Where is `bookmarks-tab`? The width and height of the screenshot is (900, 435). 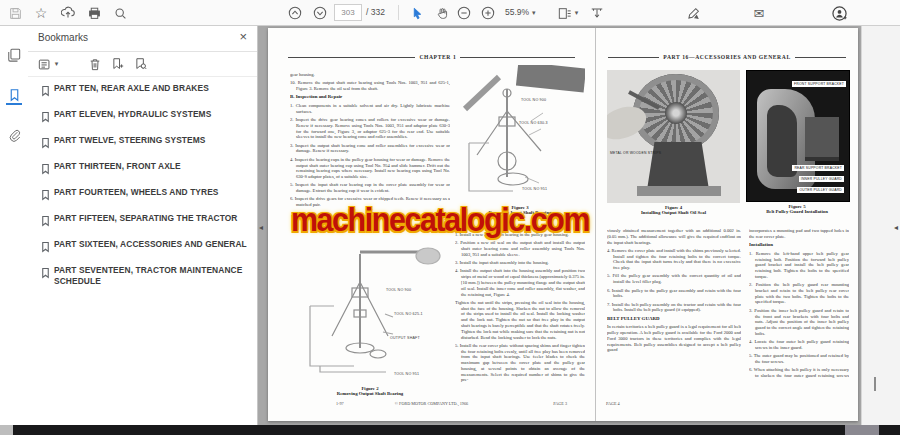 bookmarks-tab is located at coordinates (14, 96).